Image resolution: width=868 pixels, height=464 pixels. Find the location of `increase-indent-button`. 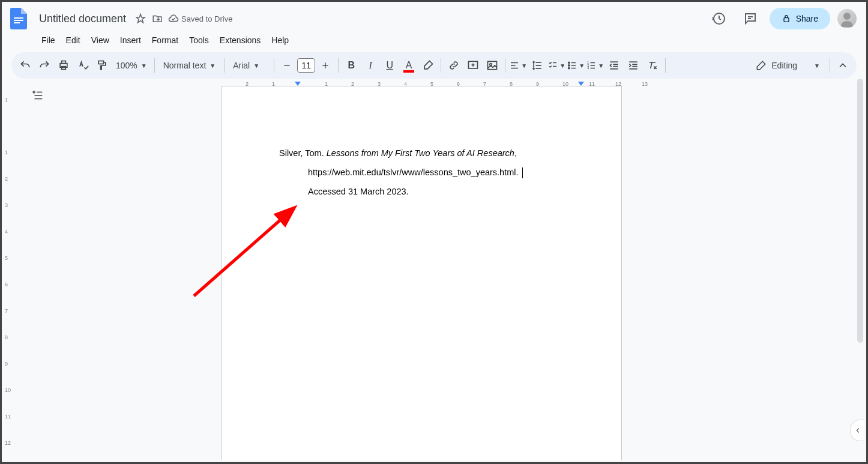

increase-indent-button is located at coordinates (633, 65).